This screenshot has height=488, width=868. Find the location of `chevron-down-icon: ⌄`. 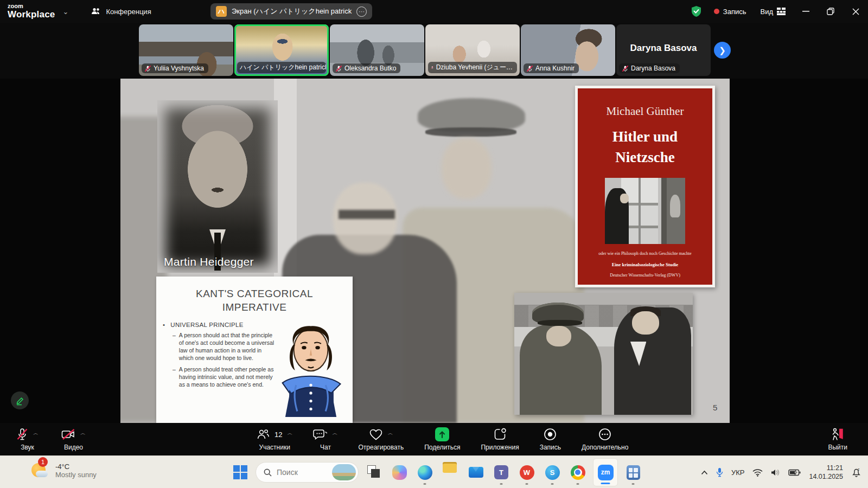

chevron-down-icon: ⌄ is located at coordinates (65, 12).